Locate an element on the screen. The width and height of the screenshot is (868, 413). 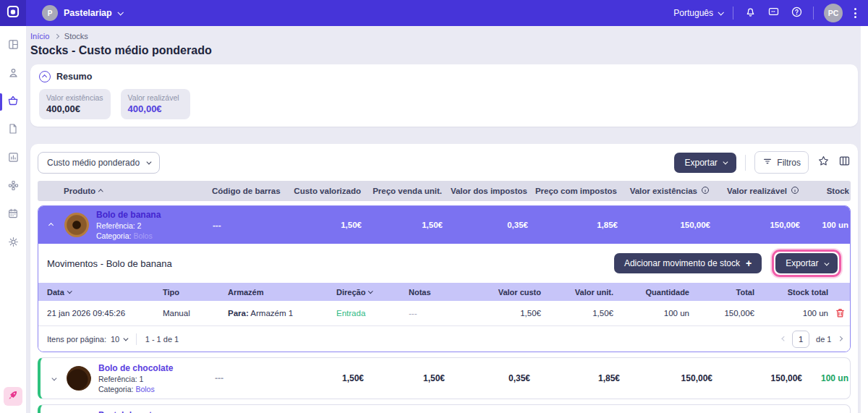
sidebar is located at coordinates (13, 220).